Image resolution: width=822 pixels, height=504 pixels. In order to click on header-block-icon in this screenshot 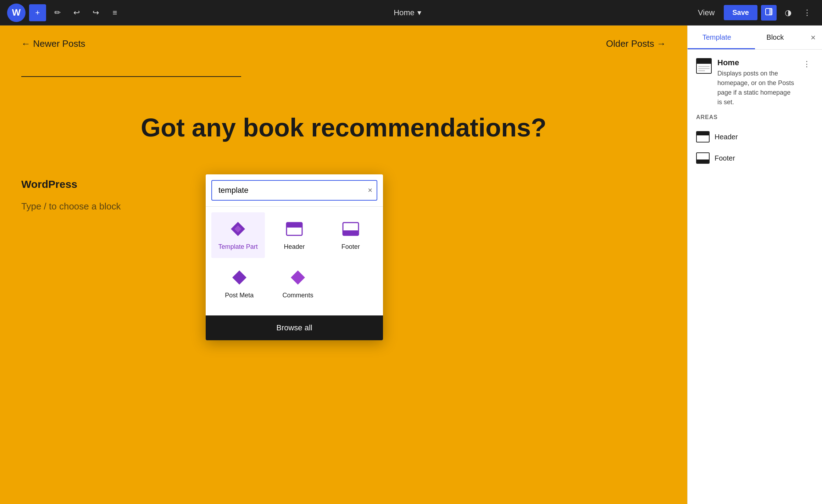, I will do `click(294, 229)`.